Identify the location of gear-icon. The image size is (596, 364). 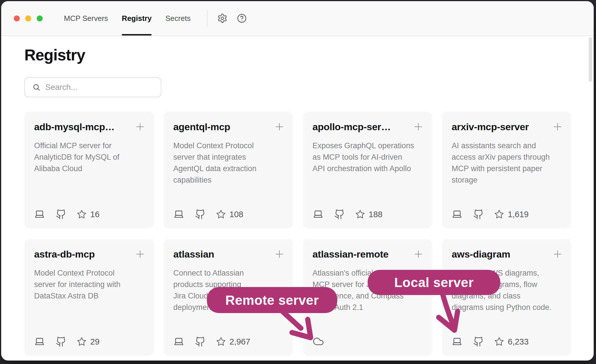
(222, 18).